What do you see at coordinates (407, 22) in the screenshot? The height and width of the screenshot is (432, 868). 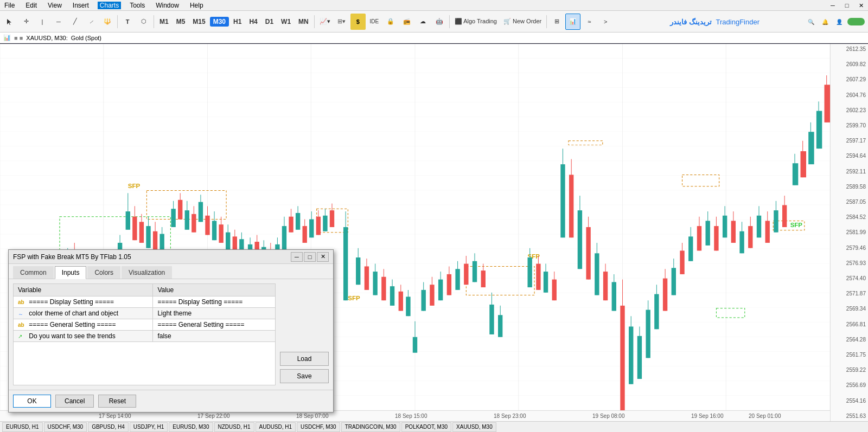 I see `radio-button: 📻` at bounding box center [407, 22].